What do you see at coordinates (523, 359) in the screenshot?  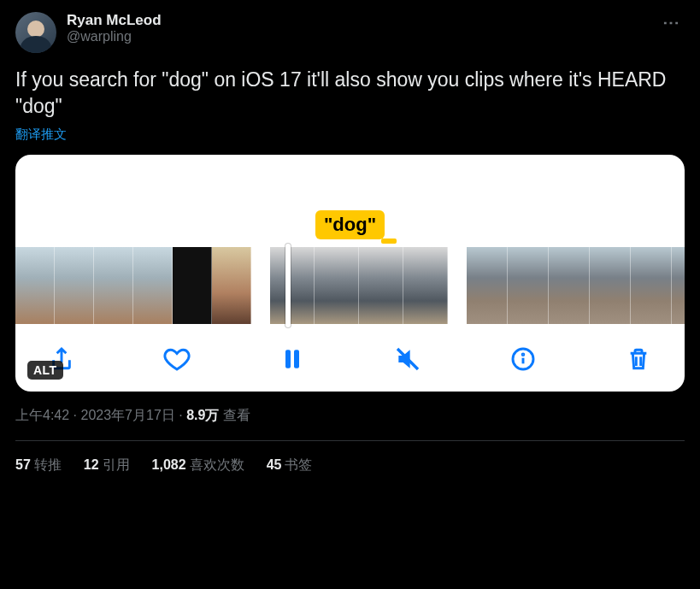 I see `info-icon` at bounding box center [523, 359].